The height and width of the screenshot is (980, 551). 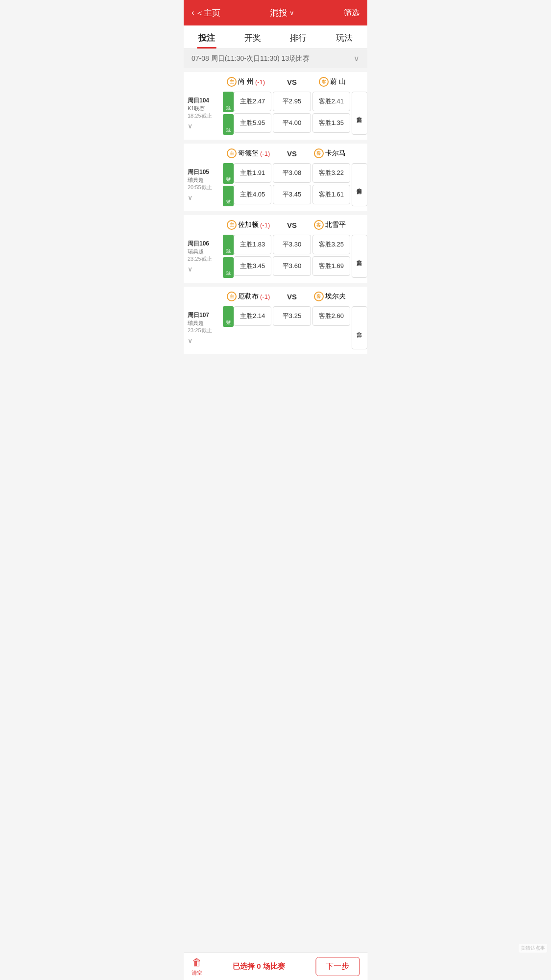 I want to click on away-team-106: 客 北雪平, so click(x=330, y=225).